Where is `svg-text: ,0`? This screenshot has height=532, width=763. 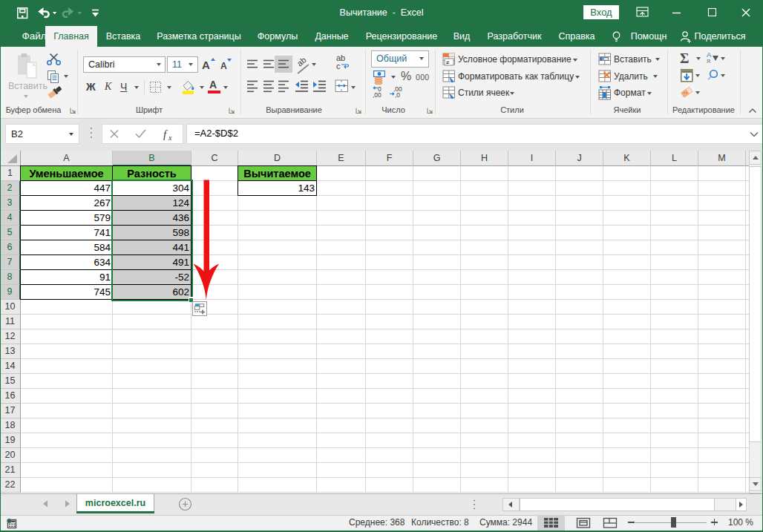
svg-text: ,0 is located at coordinates (398, 95).